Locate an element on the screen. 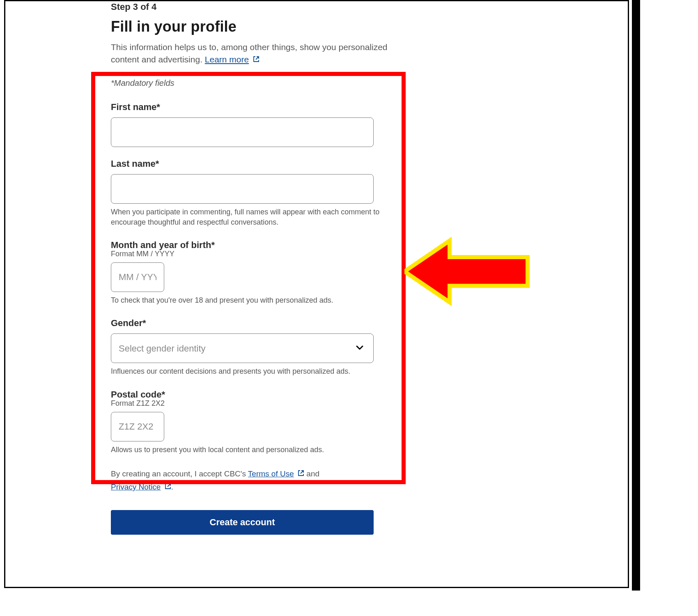 This screenshot has width=698, height=616. legal-middle: and is located at coordinates (313, 474).